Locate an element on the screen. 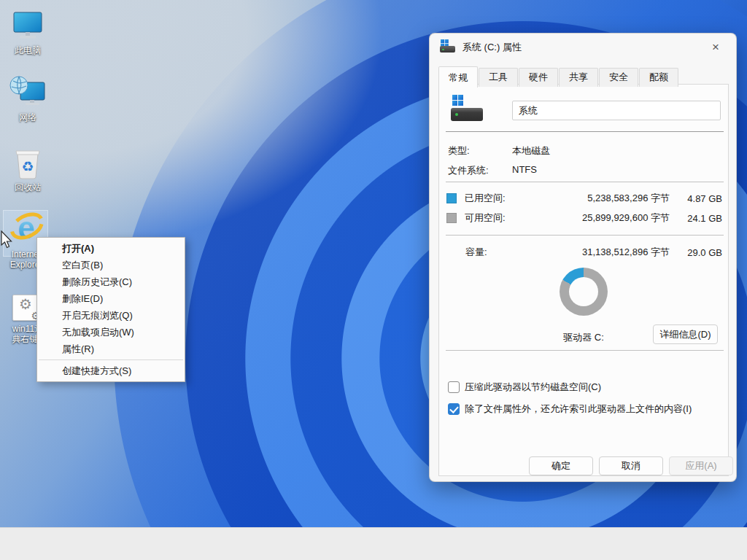 The height and width of the screenshot is (560, 747). drive-icon-large is located at coordinates (468, 111).